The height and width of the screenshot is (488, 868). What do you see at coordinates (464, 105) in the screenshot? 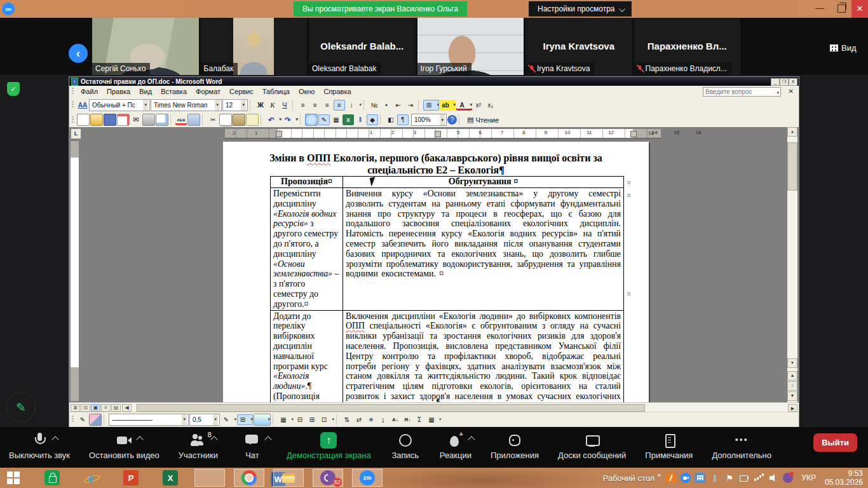
I see `font-color-button: А` at bounding box center [464, 105].